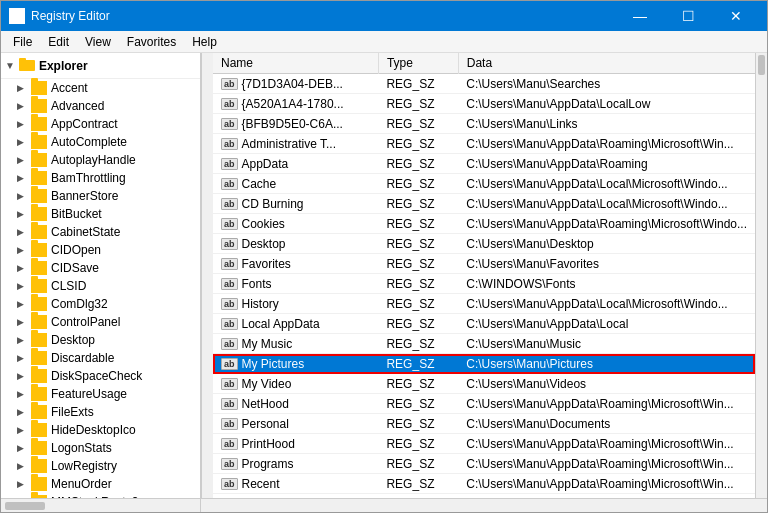 This screenshot has height=513, width=768. I want to click on cell-name: abMy Video, so click(296, 384).